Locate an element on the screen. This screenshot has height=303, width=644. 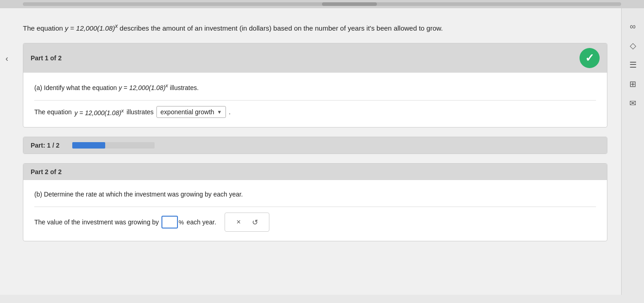
reset-icon: ↺ is located at coordinates (255, 222).